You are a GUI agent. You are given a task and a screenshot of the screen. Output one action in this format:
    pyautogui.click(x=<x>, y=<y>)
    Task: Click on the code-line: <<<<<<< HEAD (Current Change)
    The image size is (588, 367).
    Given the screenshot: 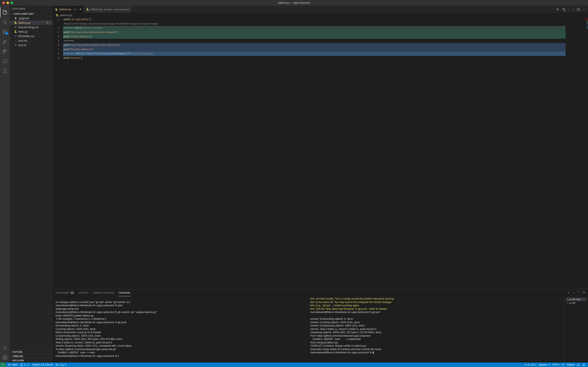 What is the action you would take?
    pyautogui.click(x=314, y=28)
    